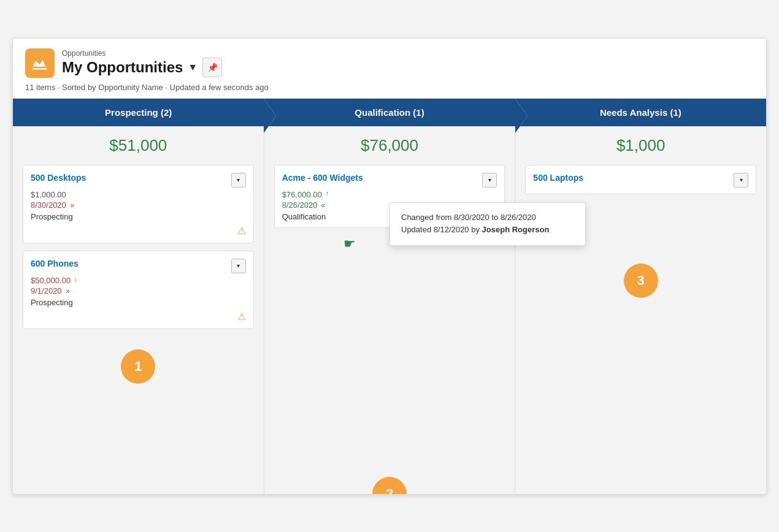 This screenshot has height=532, width=779. What do you see at coordinates (138, 367) in the screenshot?
I see `callout-badge-1: 1` at bounding box center [138, 367].